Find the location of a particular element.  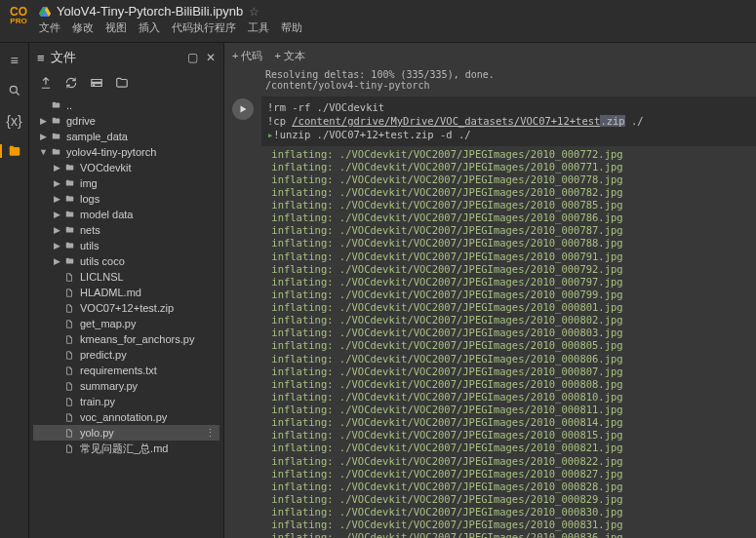

tree-node: get_map.py is located at coordinates (127, 324).